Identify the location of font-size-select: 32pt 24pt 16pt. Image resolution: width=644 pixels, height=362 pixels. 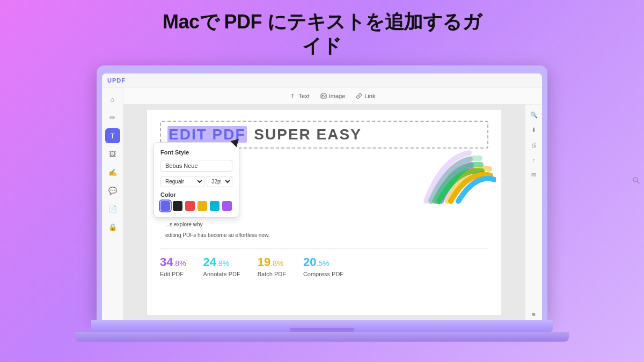
(219, 181).